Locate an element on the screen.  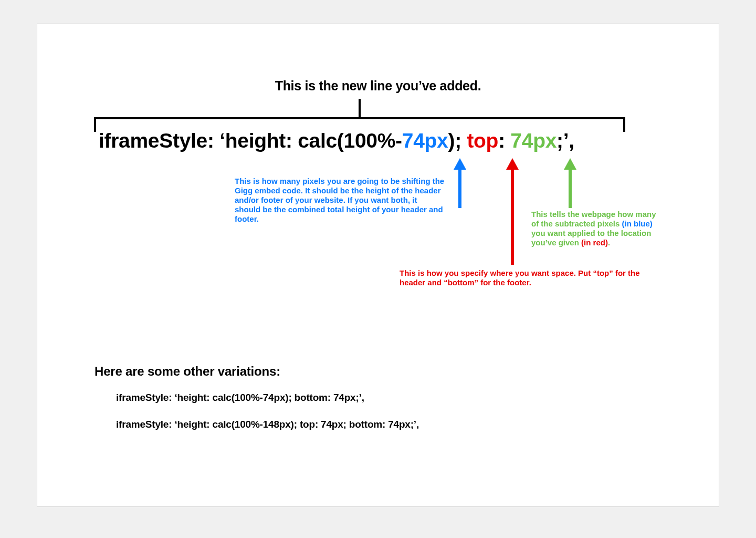
code-seg-2: ); is located at coordinates (457, 141).